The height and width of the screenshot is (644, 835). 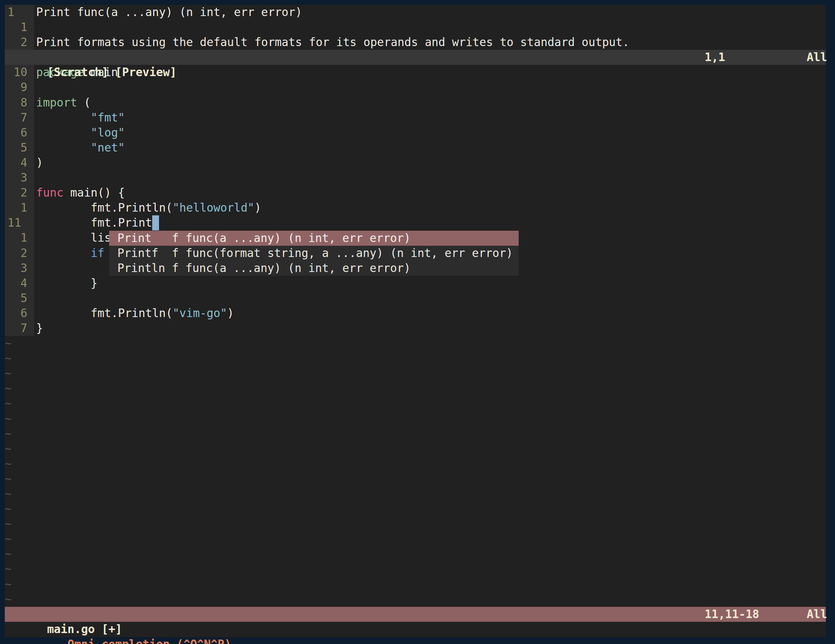 What do you see at coordinates (19, 328) in the screenshot?
I see `line-number-relative: 7` at bounding box center [19, 328].